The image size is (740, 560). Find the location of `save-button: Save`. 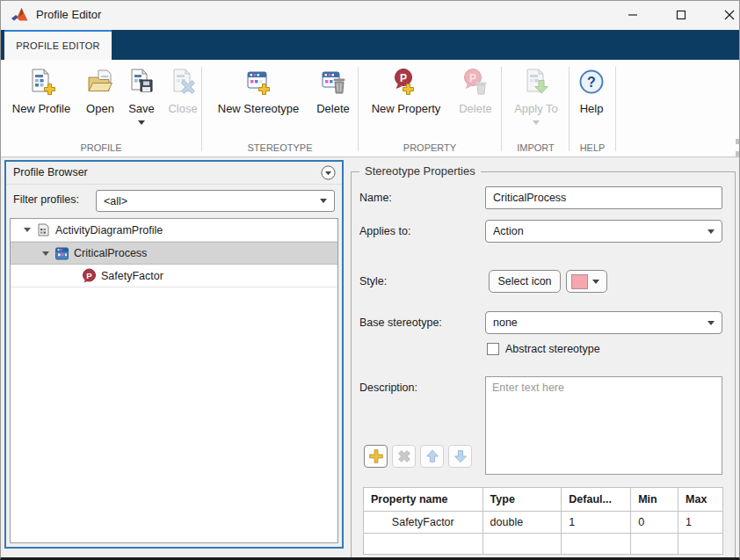

save-button: Save is located at coordinates (141, 103).